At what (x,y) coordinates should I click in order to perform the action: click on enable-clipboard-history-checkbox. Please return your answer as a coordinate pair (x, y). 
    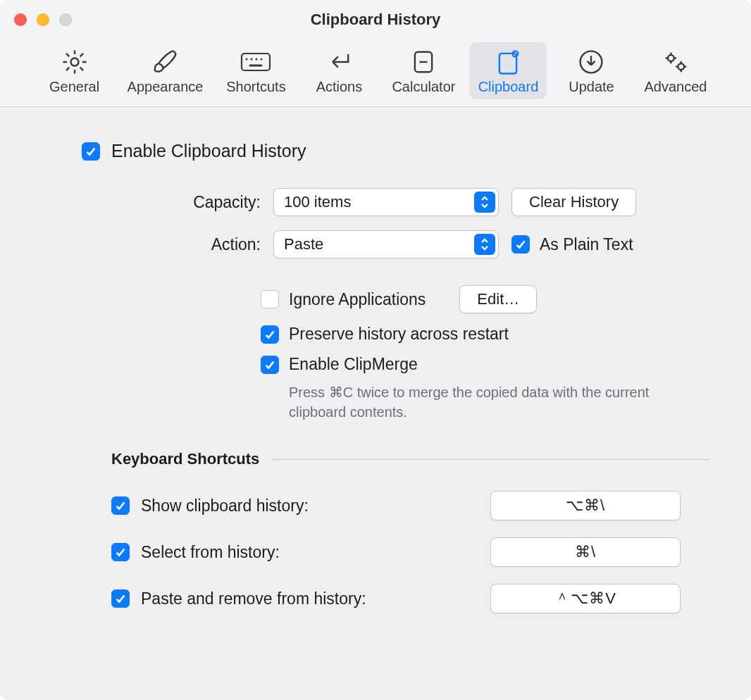
    Looking at the image, I should click on (91, 151).